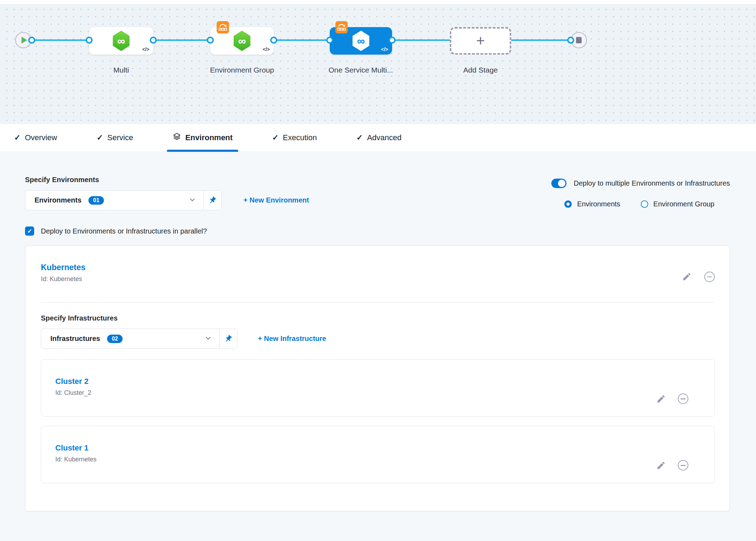 This screenshot has height=541, width=756. Describe the element at coordinates (378, 454) in the screenshot. I see `infrastructure-card: Cluster 1 Id: Kubernetes` at that location.